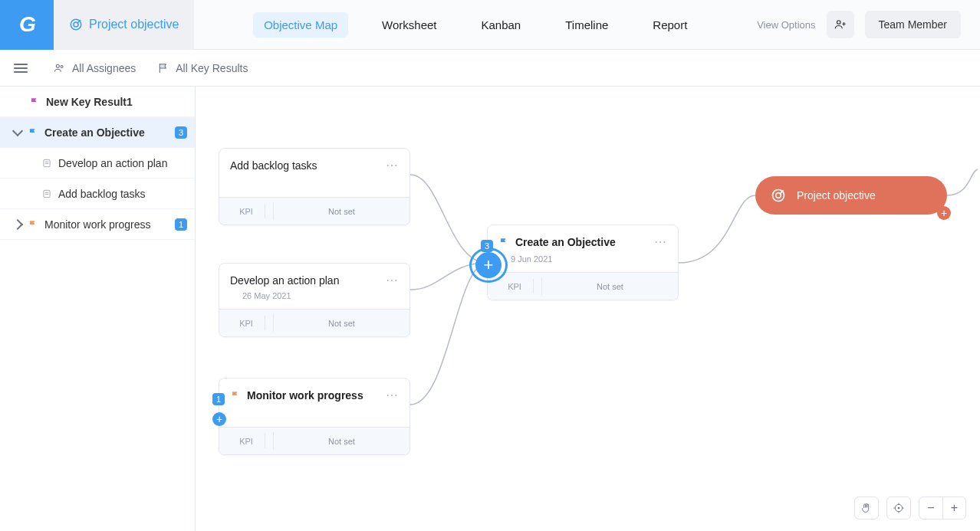 The height and width of the screenshot is (531, 980). Describe the element at coordinates (27, 25) in the screenshot. I see `logo-glyph: G` at that location.